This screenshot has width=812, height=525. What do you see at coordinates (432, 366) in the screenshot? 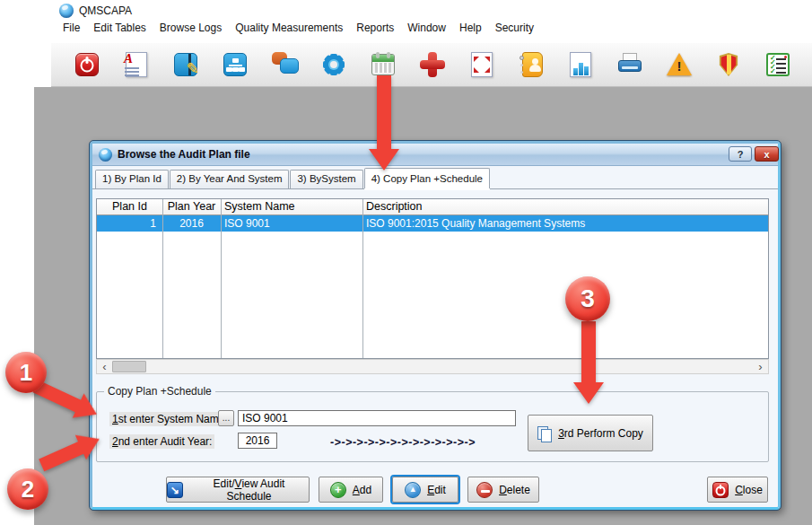
I see `horizontal-scrollbar: ‹ ›` at bounding box center [432, 366].